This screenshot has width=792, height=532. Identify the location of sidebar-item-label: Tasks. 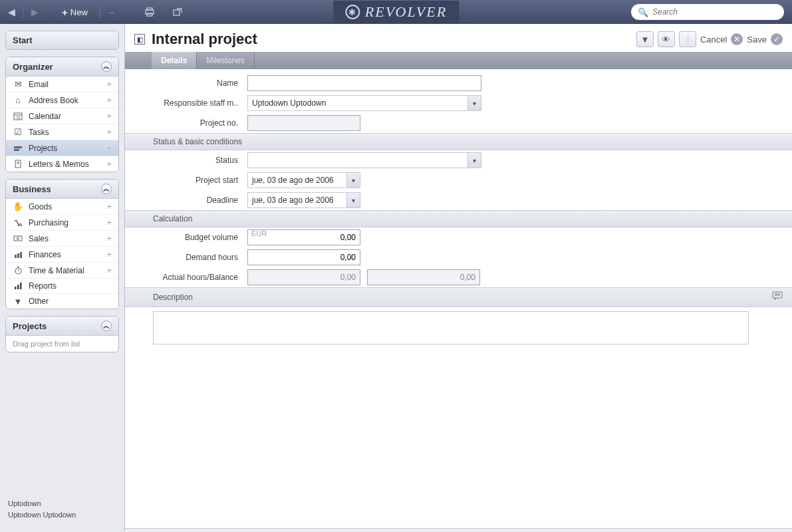
(39, 132).